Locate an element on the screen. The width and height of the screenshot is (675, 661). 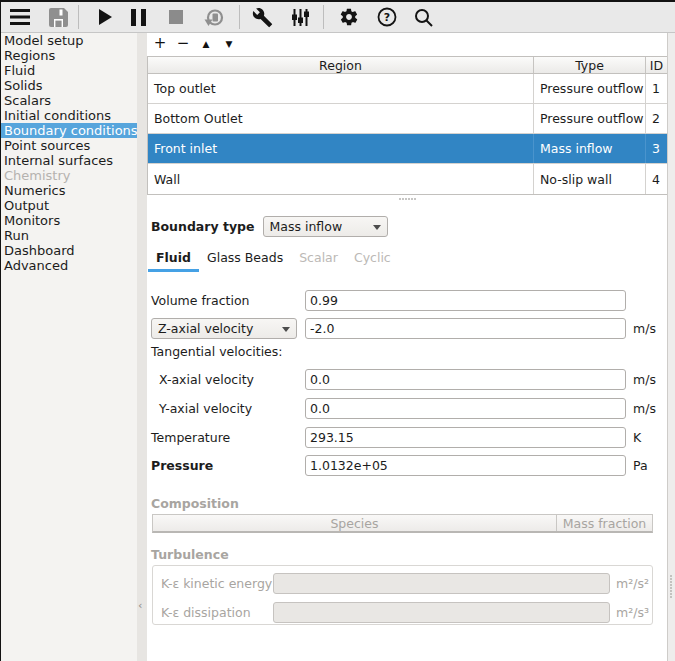
sidebar-item-dashboard: Dashboard is located at coordinates (69, 250).